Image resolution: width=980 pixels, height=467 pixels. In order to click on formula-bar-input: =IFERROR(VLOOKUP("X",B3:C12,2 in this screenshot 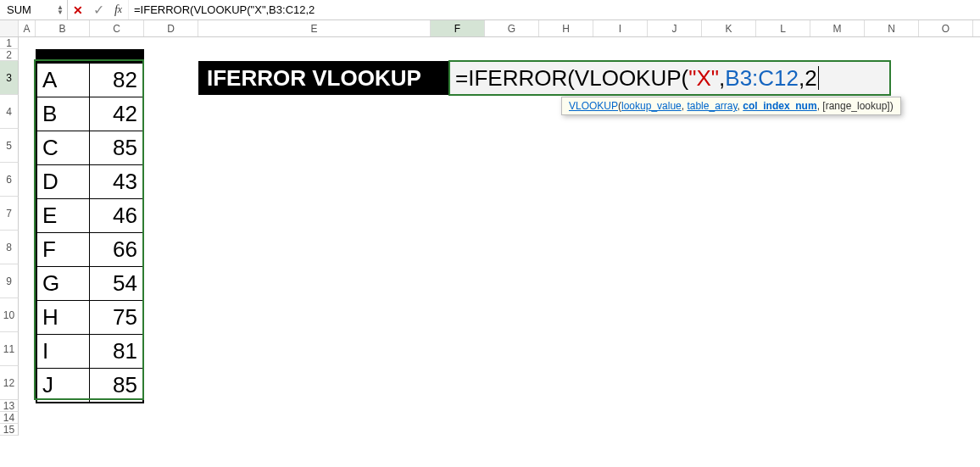, I will do `click(554, 10)`.